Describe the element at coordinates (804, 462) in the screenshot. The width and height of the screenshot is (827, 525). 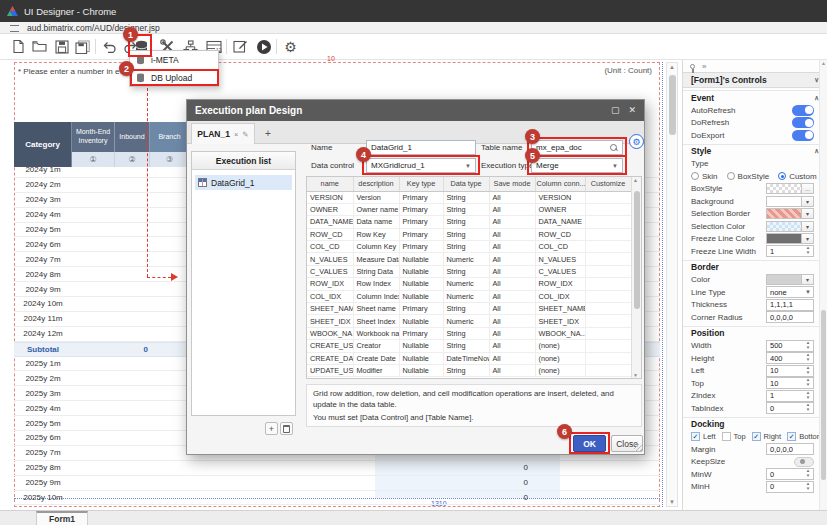
I see `keepsize-toggle` at that location.